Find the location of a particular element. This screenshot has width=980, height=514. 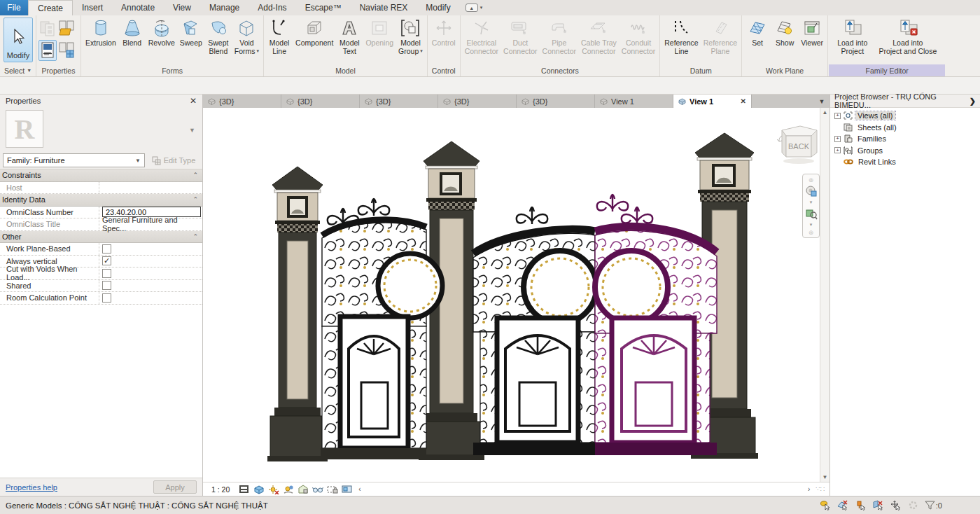

preview-dropdown-icon: ▼ is located at coordinates (192, 130).